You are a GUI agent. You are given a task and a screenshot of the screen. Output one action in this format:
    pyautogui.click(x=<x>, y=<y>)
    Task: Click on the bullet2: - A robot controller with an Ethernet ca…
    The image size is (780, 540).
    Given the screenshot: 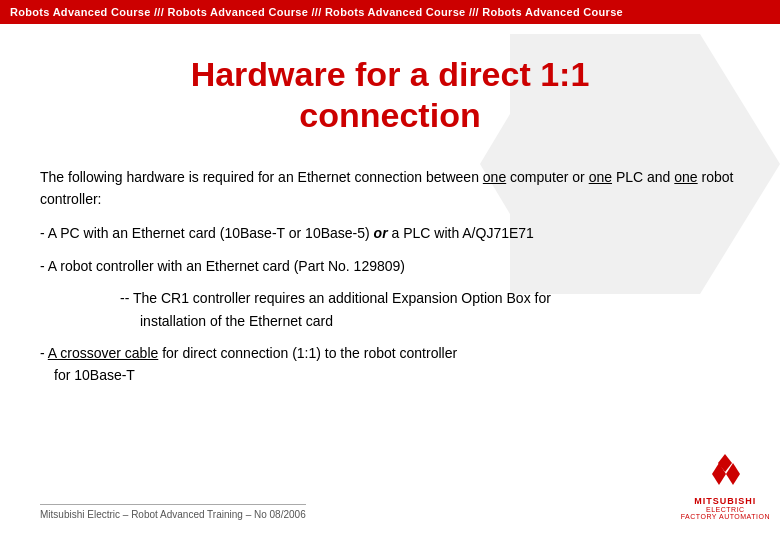 What is the action you would take?
    pyautogui.click(x=390, y=266)
    